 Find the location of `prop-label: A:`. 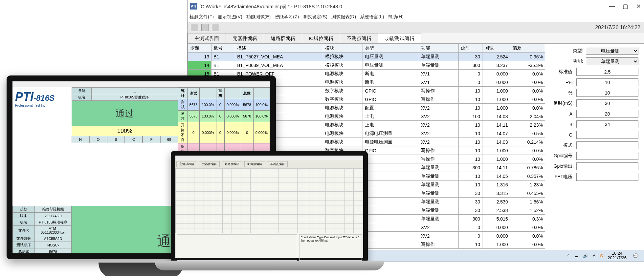

prop-label: A: is located at coordinates (562, 114).